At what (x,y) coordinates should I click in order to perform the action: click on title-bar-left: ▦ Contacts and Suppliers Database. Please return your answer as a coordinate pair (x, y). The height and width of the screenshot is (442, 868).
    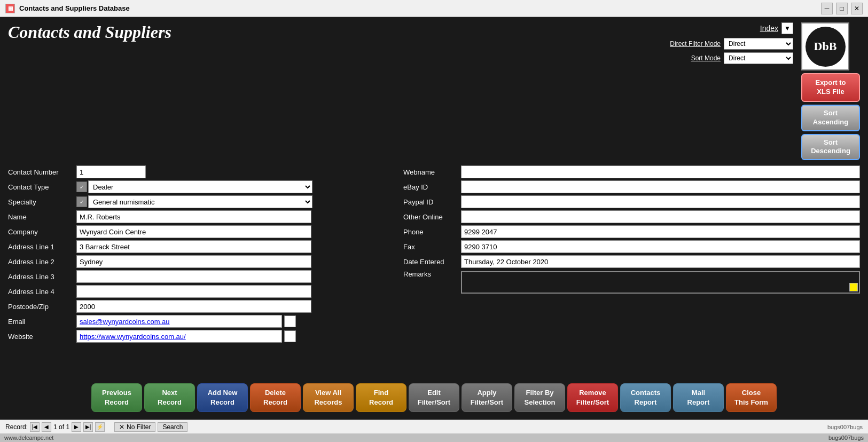
    Looking at the image, I should click on (67, 9).